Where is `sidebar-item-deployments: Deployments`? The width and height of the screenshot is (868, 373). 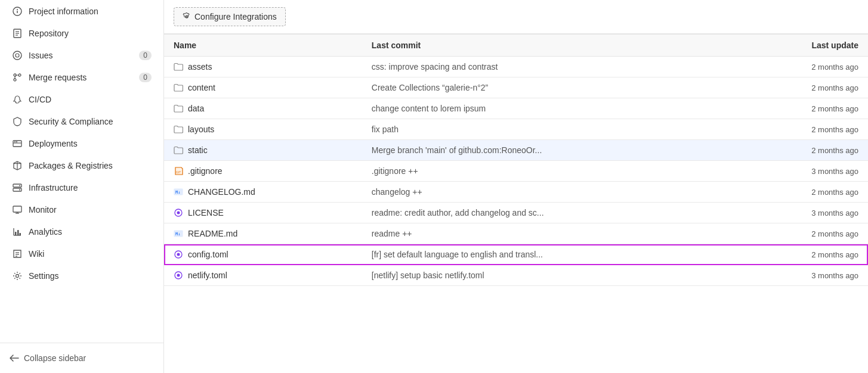
sidebar-item-deployments: Deployments is located at coordinates (82, 144).